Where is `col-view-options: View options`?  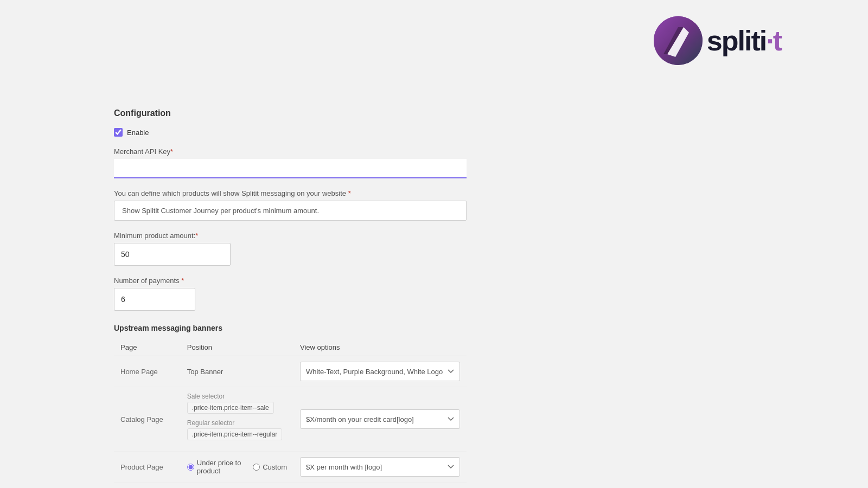
col-view-options: View options is located at coordinates (380, 348).